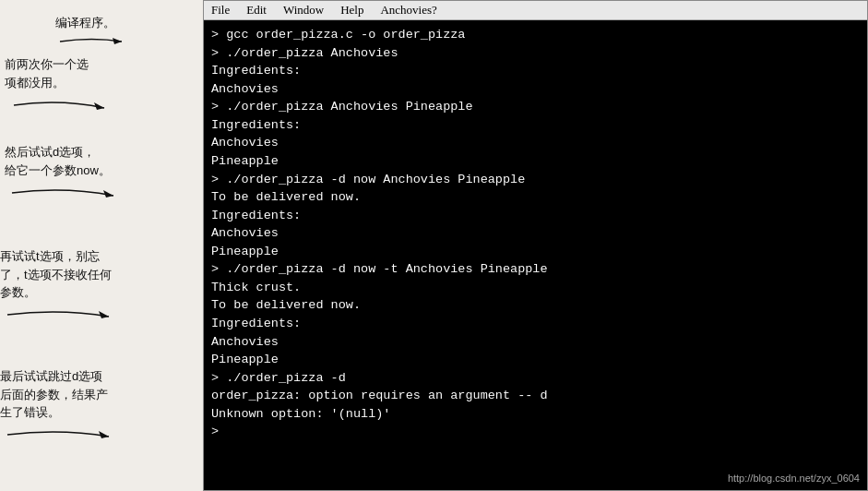 This screenshot has width=868, height=491. What do you see at coordinates (92, 23) in the screenshot?
I see `ann1-text: 编译程序。` at bounding box center [92, 23].